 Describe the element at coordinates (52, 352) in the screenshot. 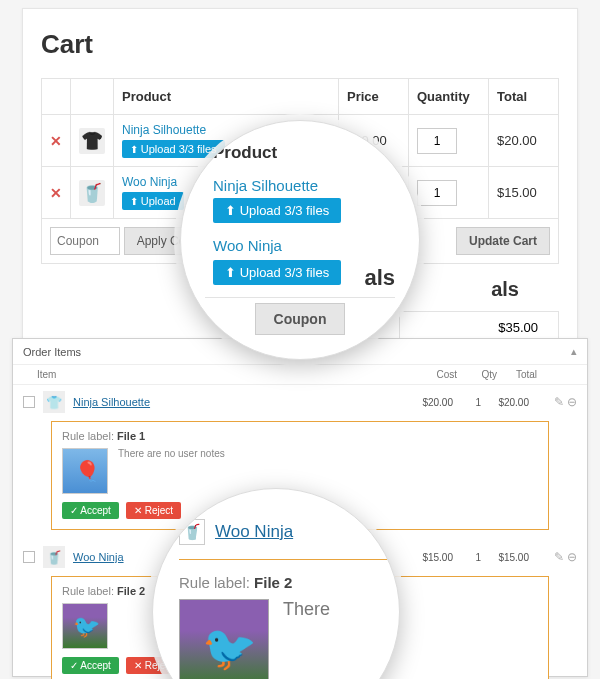

I see `panel-title: Order Items` at that location.